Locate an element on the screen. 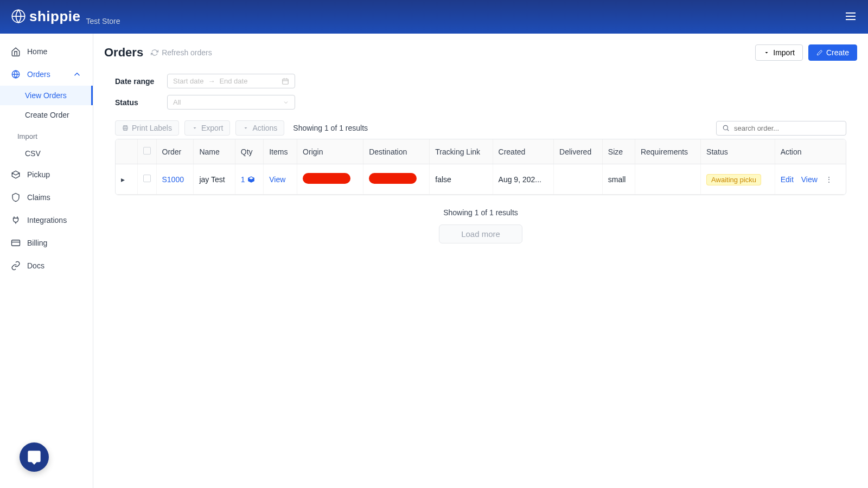 This screenshot has height=488, width=868. box-icon is located at coordinates (251, 179).